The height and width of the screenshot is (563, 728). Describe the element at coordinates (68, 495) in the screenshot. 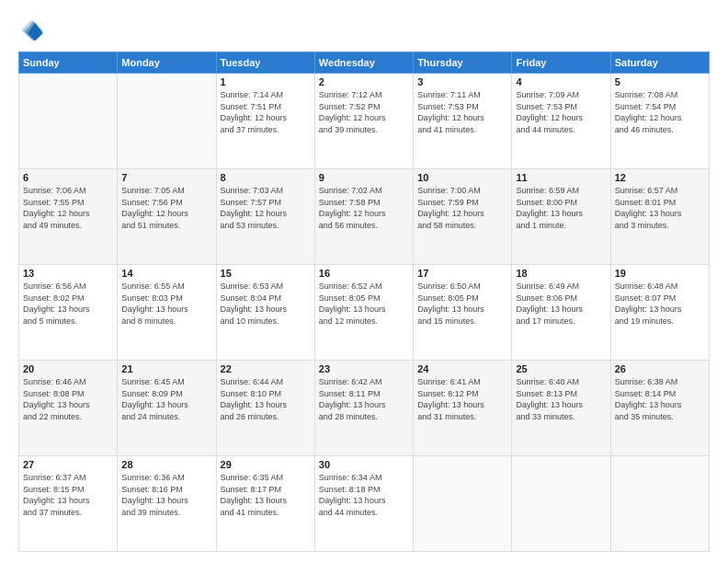

I see `day-info: Sunrise: 6:37 AM Sunset: 8:15 PM Dayligh…` at that location.